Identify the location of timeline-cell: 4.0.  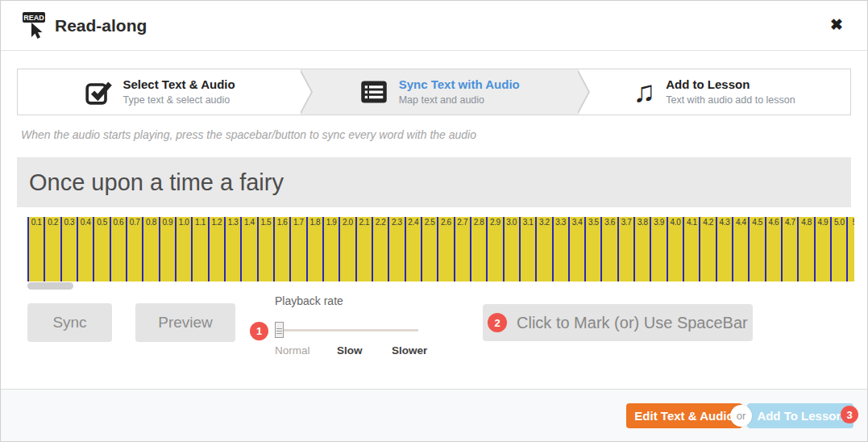
(675, 249).